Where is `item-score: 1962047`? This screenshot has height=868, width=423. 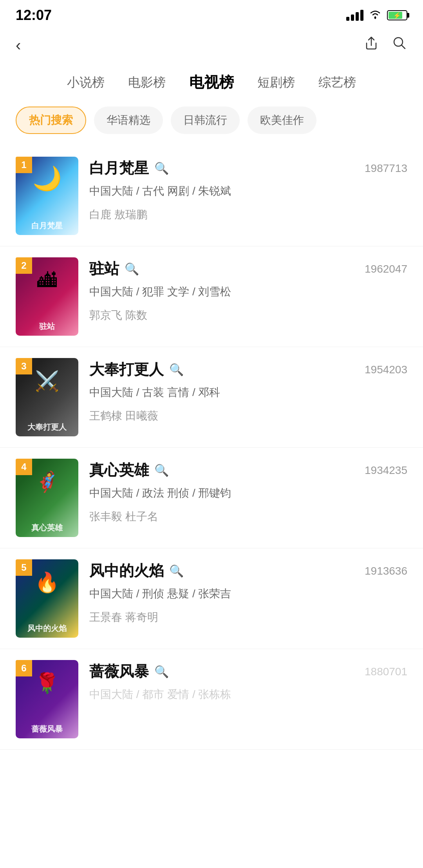 item-score: 1962047 is located at coordinates (386, 269).